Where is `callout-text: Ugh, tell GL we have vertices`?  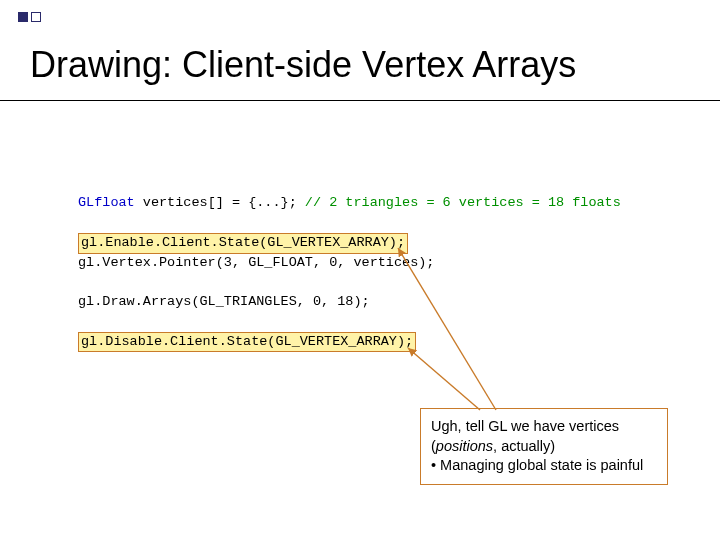
callout-text: Ugh, tell GL we have vertices is located at coordinates (525, 426).